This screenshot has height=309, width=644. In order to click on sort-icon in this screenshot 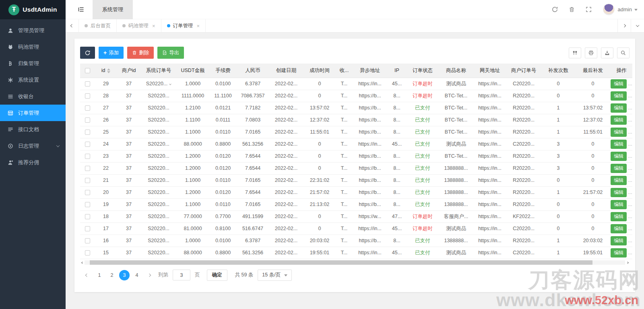, I will do `click(109, 71)`.